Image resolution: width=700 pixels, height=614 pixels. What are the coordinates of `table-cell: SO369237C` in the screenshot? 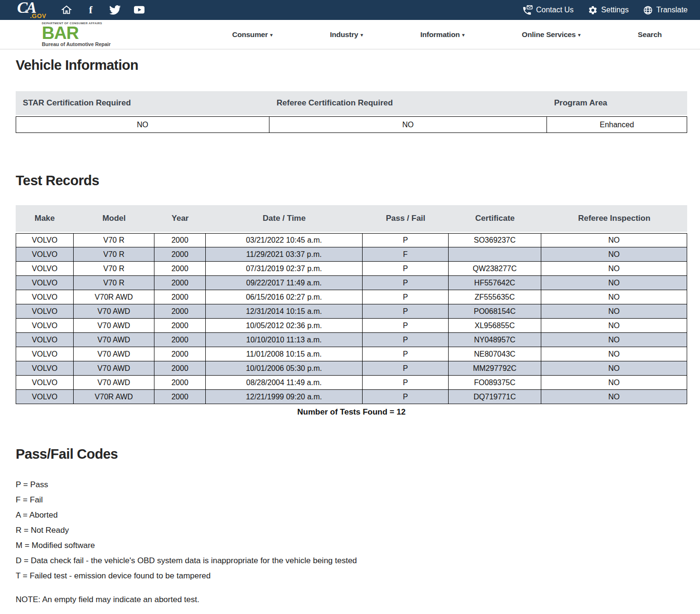 It's located at (495, 240).